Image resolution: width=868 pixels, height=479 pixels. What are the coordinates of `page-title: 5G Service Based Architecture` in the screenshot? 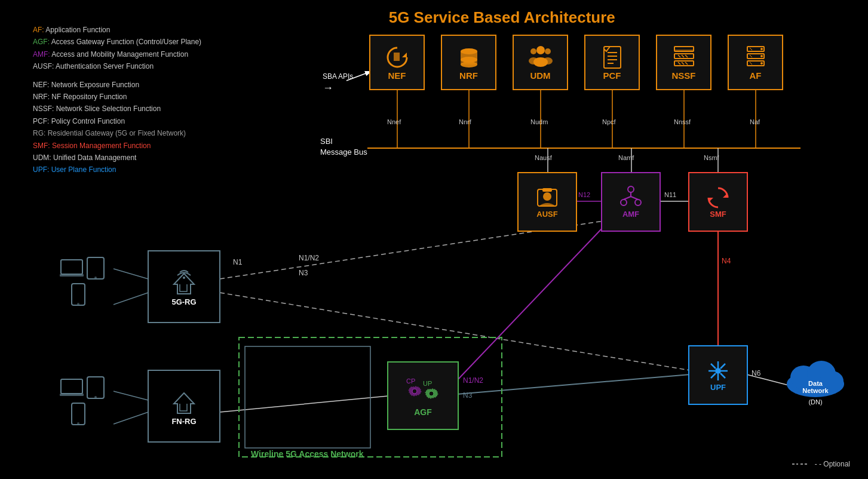 It's located at (502, 18).